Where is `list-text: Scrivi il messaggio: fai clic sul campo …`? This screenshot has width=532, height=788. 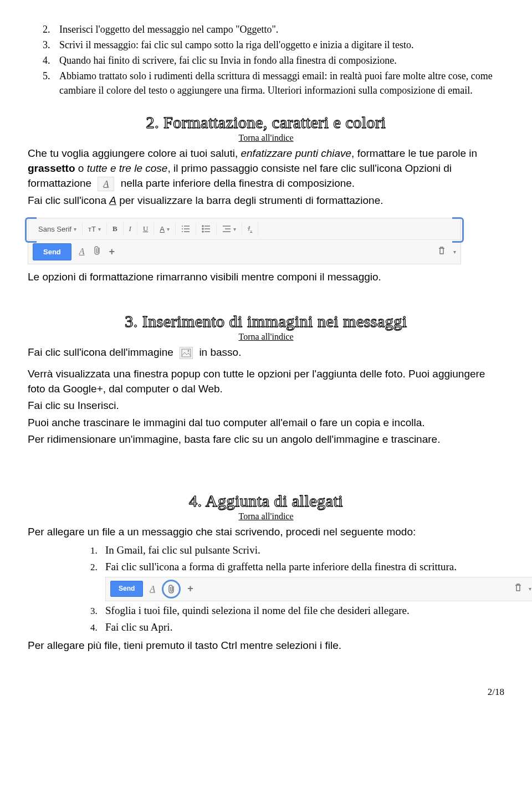 list-text: Scrivi il messaggio: fai clic sul campo … is located at coordinates (237, 45).